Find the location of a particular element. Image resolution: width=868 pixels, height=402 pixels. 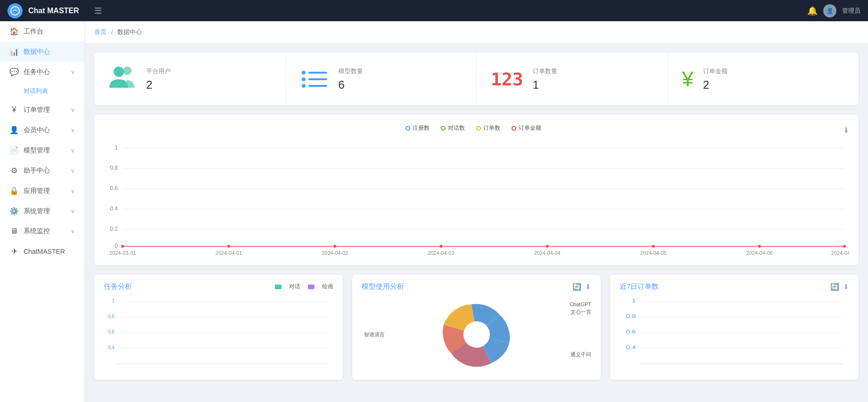

chatmaster-icon: ✈ is located at coordinates (14, 251).